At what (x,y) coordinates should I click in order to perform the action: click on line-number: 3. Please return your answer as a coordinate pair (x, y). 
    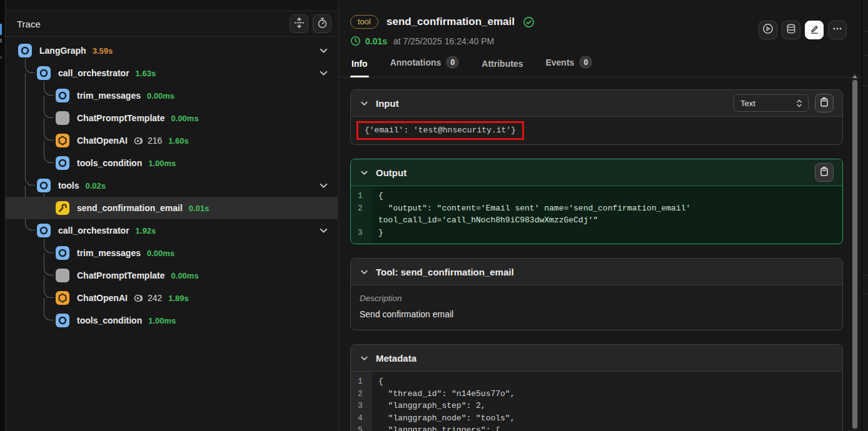
    Looking at the image, I should click on (361, 406).